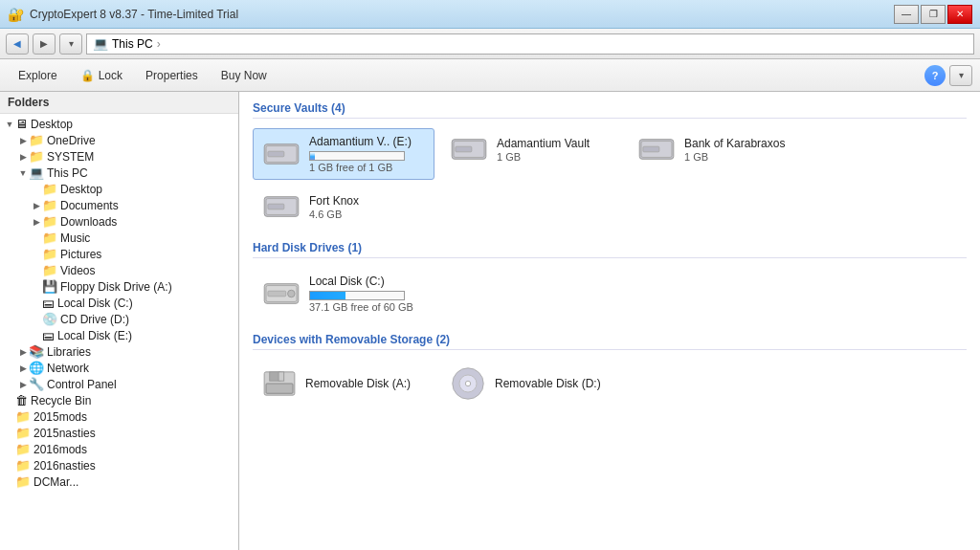 The width and height of the screenshot is (980, 550). I want to click on item-label-4: Desktop, so click(81, 189).